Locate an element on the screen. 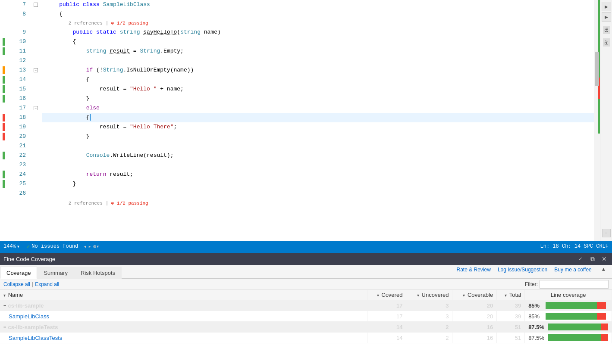 This screenshot has width=612, height=364. log-issue-link: Log Issue/Suggestion is located at coordinates (523, 270).